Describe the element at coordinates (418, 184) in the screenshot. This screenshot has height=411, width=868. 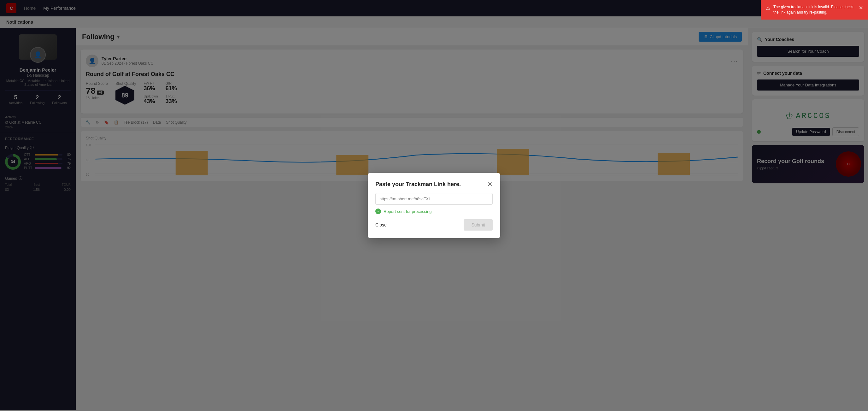
I see `modal-title: Paste your Trackman Link here.` at that location.